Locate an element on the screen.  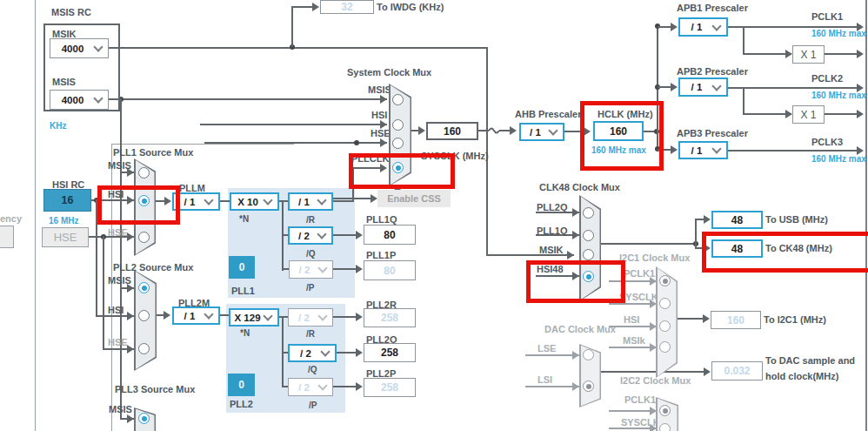
sys-mux-hsi-radio is located at coordinates (398, 125).